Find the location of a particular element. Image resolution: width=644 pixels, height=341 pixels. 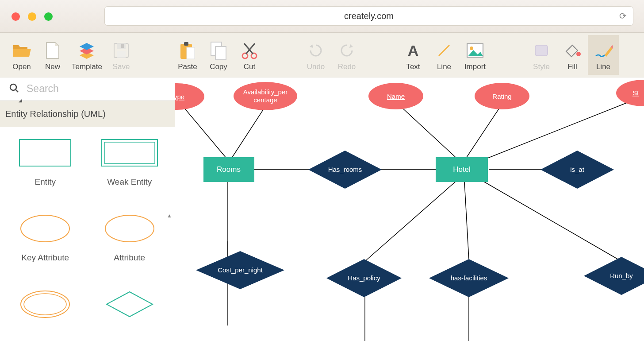

svg-text: St is located at coordinates (636, 93).